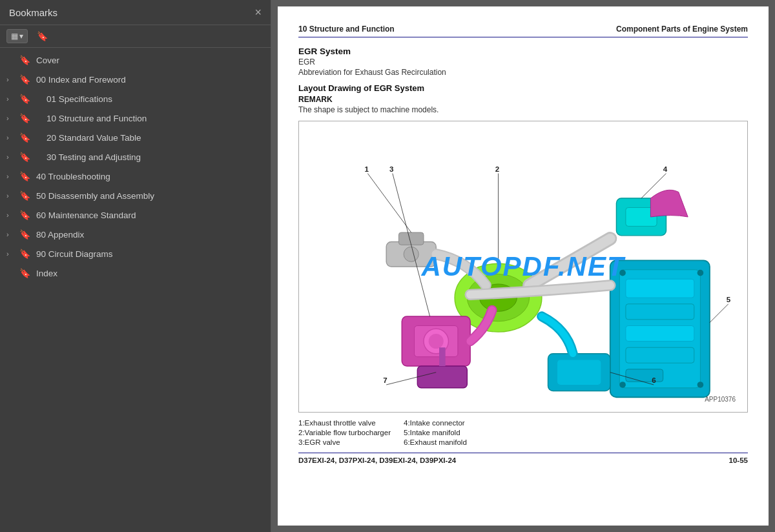 The image size is (775, 532). What do you see at coordinates (136, 273) in the screenshot?
I see `bookmark-item-index: 🔖Index` at bounding box center [136, 273].